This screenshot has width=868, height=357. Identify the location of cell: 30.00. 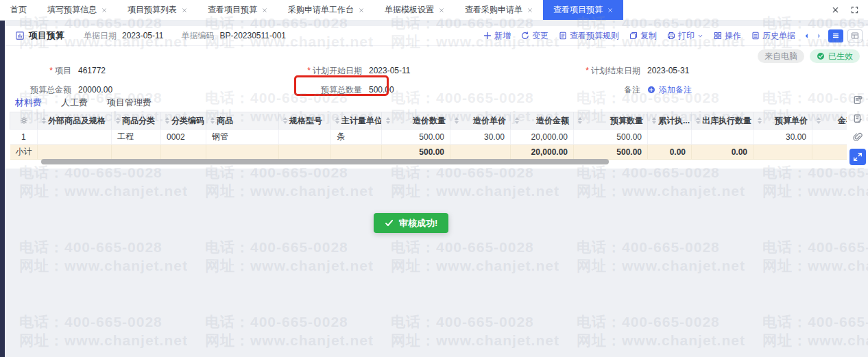
(783, 137).